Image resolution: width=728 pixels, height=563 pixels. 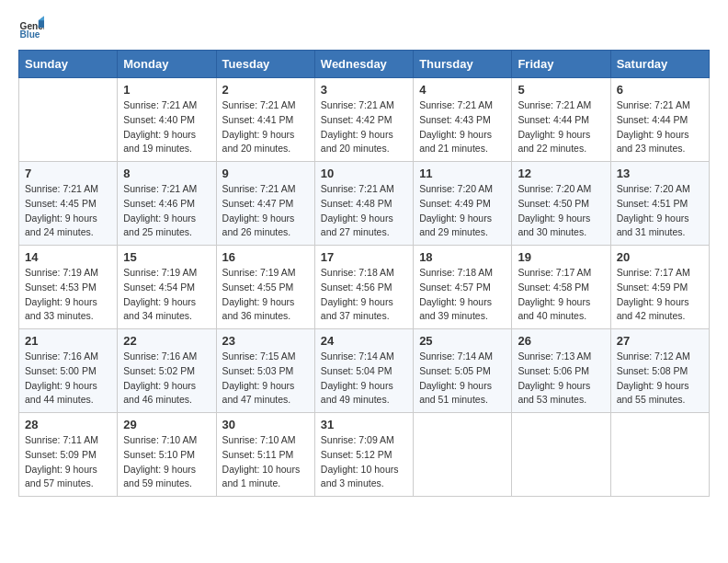 What do you see at coordinates (660, 212) in the screenshot?
I see `day-info: Sunrise: 7:20 AMSunset: 4:51 PMDaylight:…` at bounding box center [660, 212].